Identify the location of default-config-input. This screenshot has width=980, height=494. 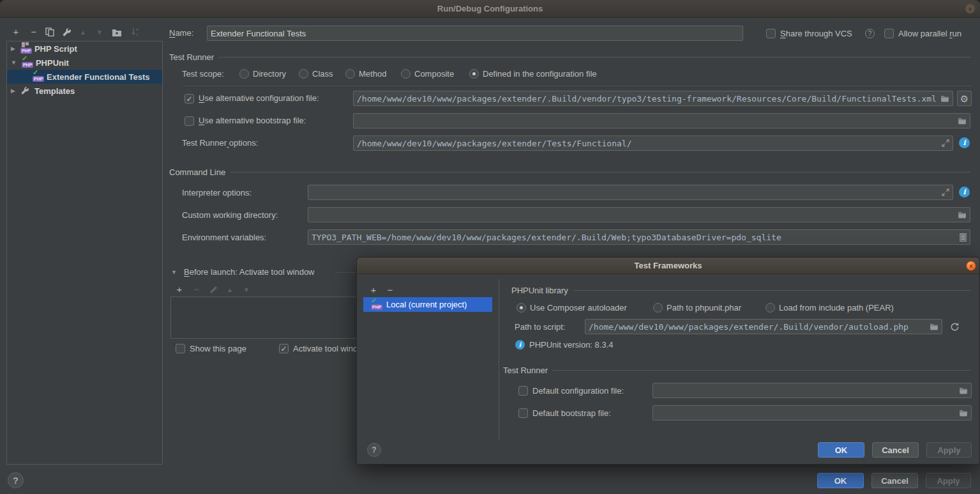
(812, 390).